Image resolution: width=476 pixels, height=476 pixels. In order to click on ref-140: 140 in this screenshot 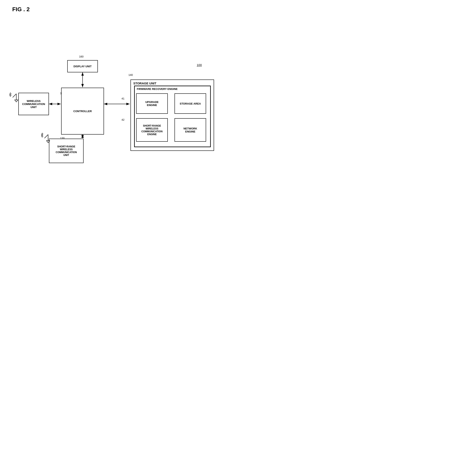, I will do `click(131, 75)`.